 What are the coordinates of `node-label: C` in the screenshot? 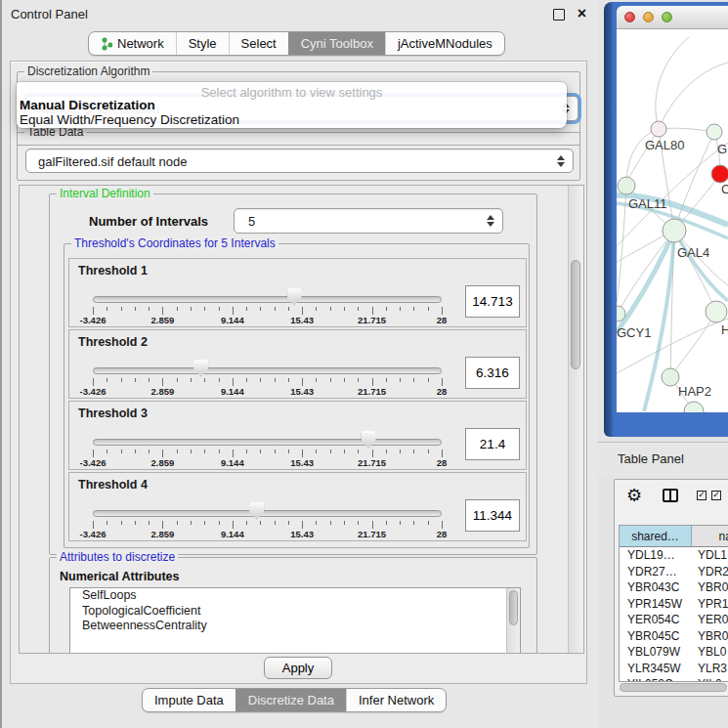 It's located at (725, 190).